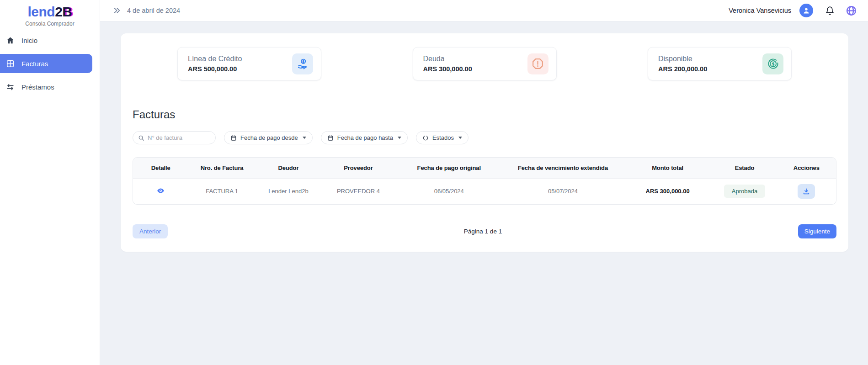  I want to click on user-avatar, so click(806, 11).